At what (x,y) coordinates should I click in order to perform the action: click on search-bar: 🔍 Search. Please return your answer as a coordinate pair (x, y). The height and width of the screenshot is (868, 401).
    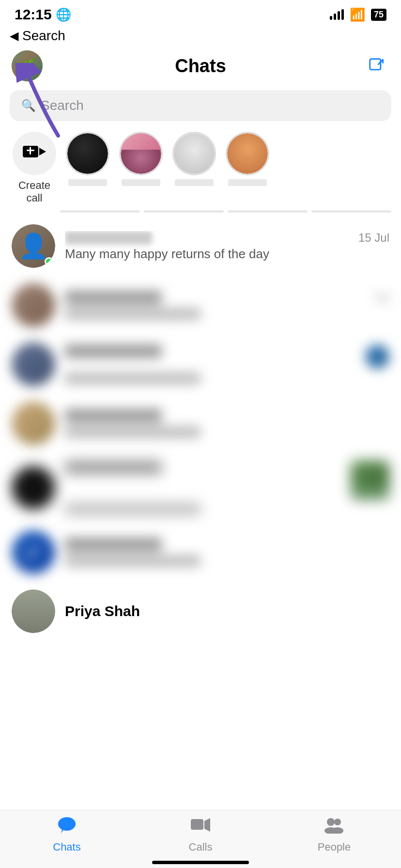
    Looking at the image, I should click on (200, 106).